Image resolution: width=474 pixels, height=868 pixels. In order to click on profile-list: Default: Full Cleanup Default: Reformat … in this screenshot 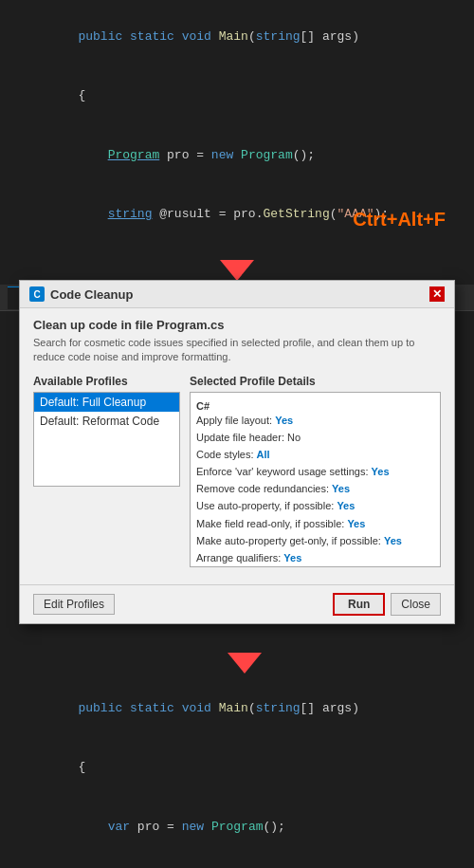, I will do `click(106, 439)`.